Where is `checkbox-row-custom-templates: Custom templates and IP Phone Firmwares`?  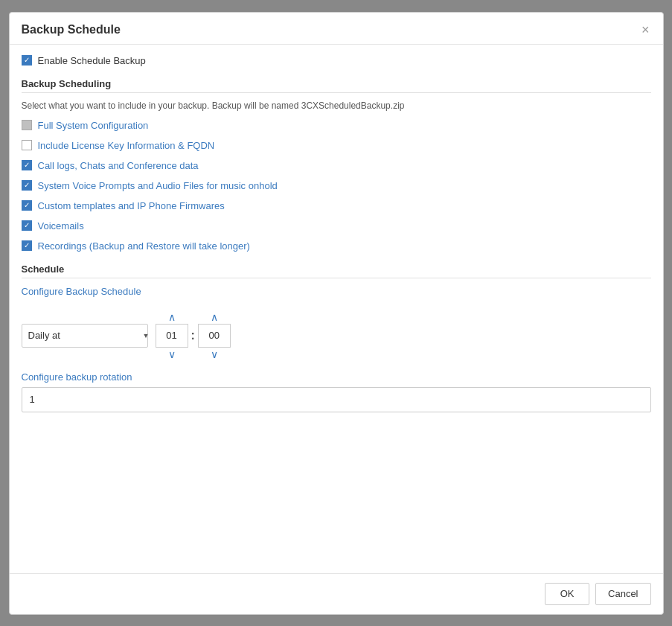
checkbox-row-custom-templates: Custom templates and IP Phone Firmwares is located at coordinates (336, 205).